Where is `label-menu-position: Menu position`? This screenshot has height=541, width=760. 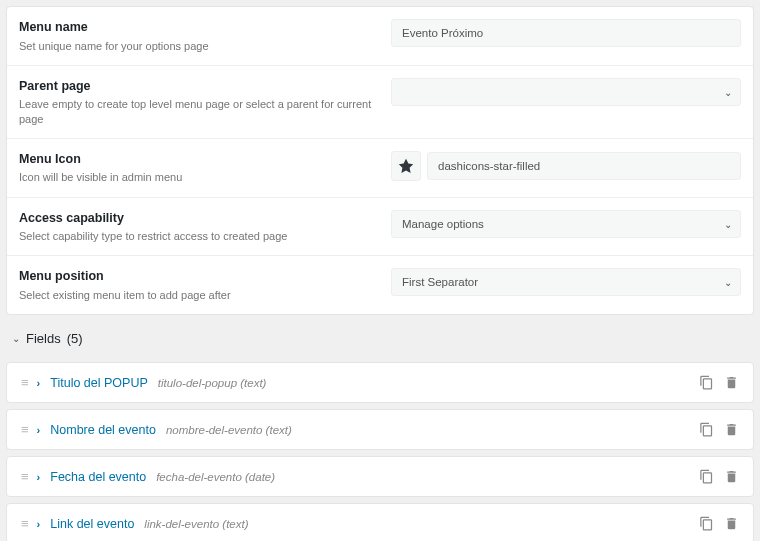
label-menu-position: Menu position is located at coordinates (197, 277).